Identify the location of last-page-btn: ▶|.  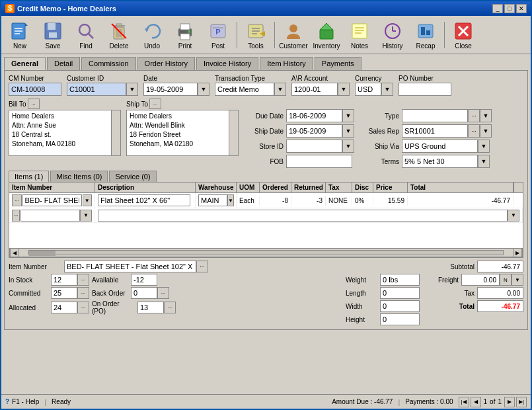
(521, 402).